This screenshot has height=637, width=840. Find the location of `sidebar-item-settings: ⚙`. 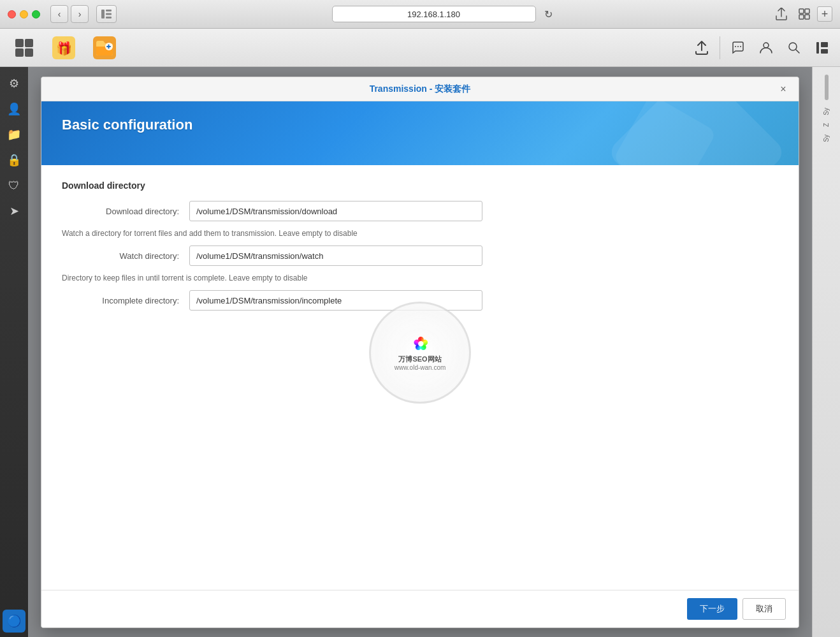

sidebar-item-settings: ⚙ is located at coordinates (14, 84).